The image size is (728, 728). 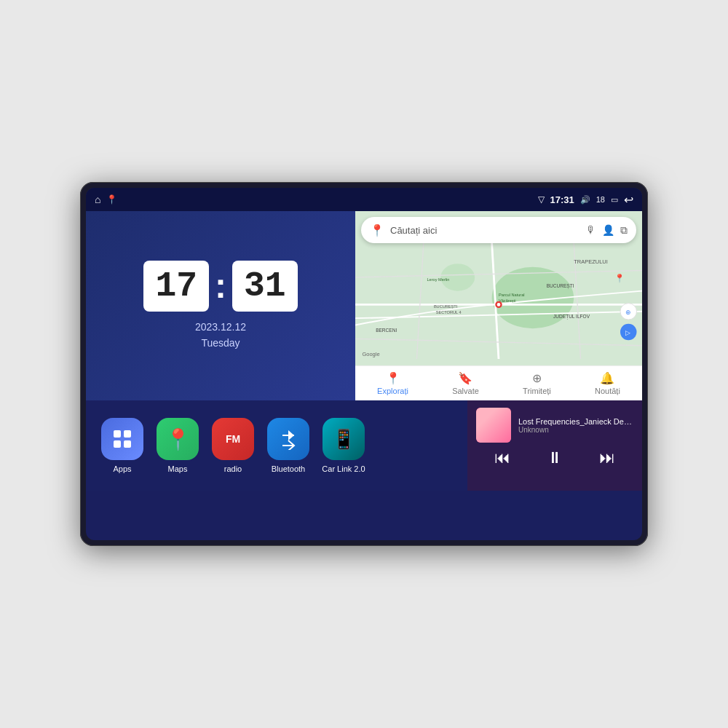 I want to click on radio-icon: FM, so click(x=233, y=439).